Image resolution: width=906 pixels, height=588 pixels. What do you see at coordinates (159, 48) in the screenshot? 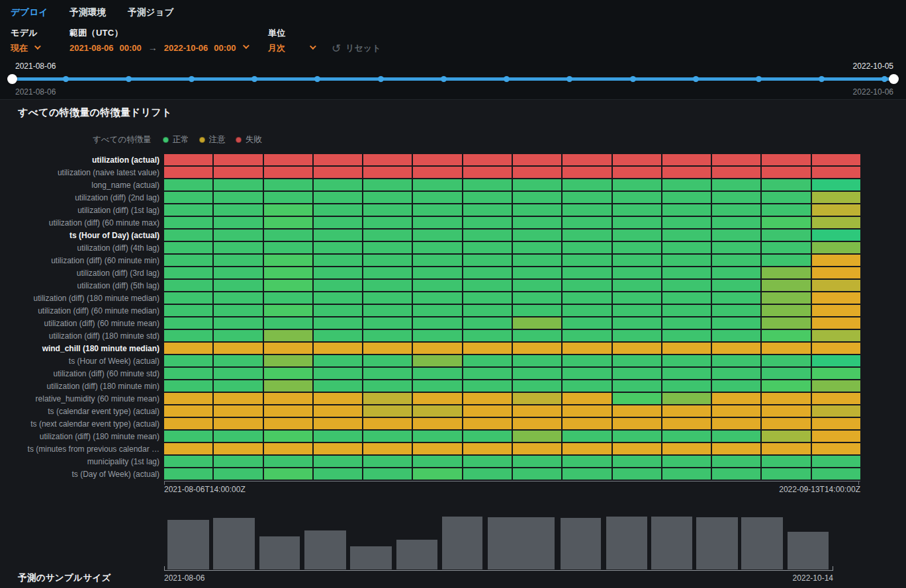
I see `range-picker: 2021-08-06 00:00 → 2022-10-06 00:00` at bounding box center [159, 48].